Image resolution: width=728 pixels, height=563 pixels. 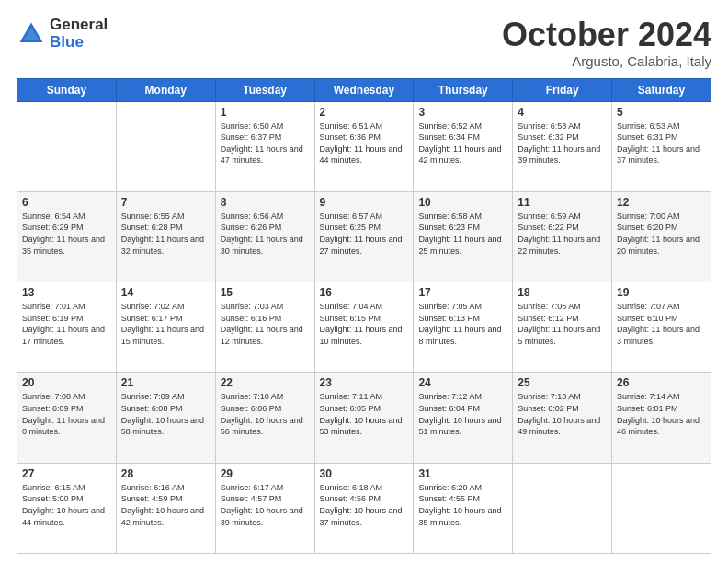 What do you see at coordinates (165, 293) in the screenshot?
I see `day-number: 14` at bounding box center [165, 293].